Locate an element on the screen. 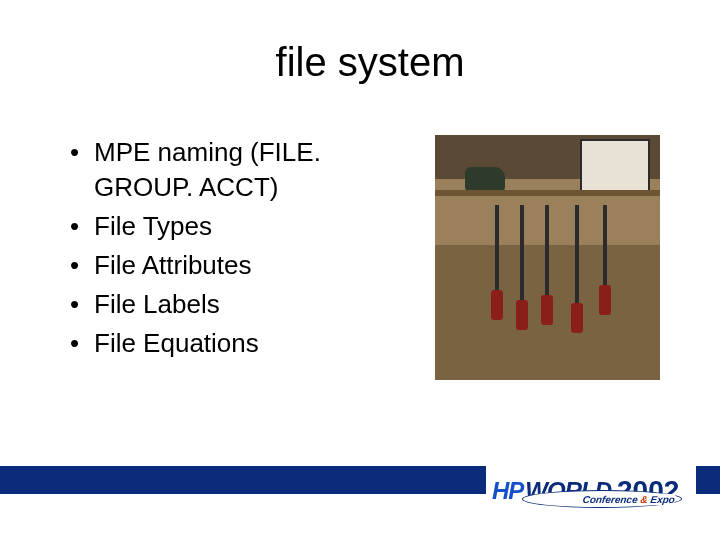 This screenshot has width=720, height=540. bullet-item: File Labels is located at coordinates (240, 304).